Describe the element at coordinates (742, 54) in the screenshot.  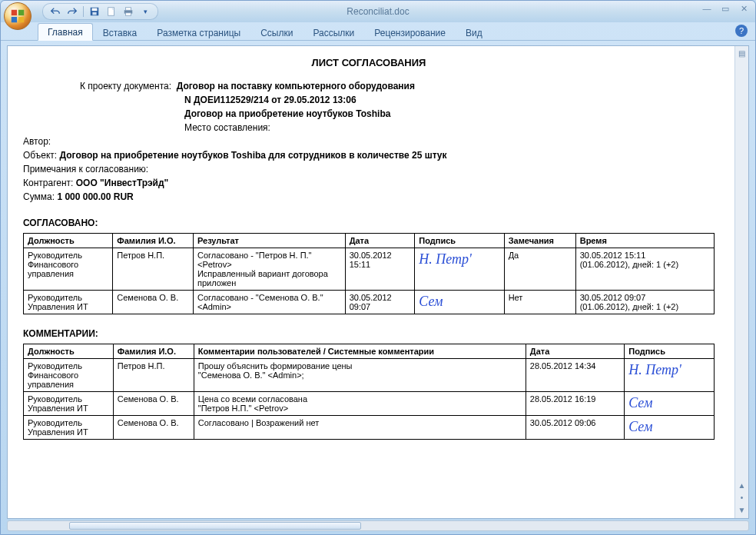
I see `ruler-icon: ▤` at that location.